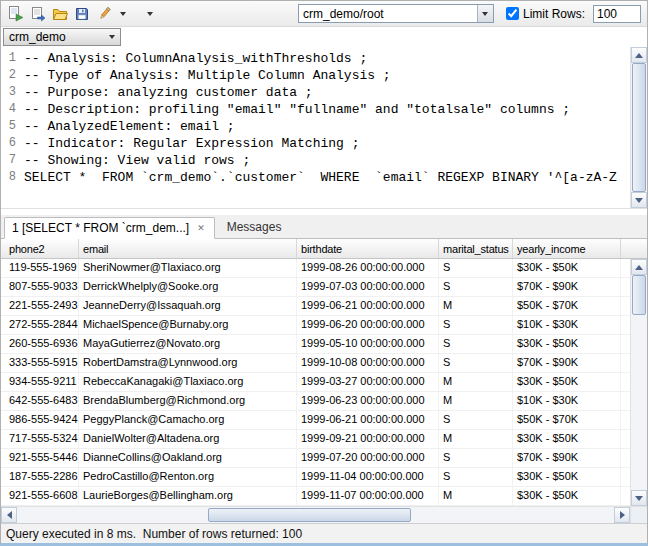 The image size is (648, 546). I want to click on table-row: 221-555-2493JeanneDerry@Issaquah.org1999…, so click(316, 306).